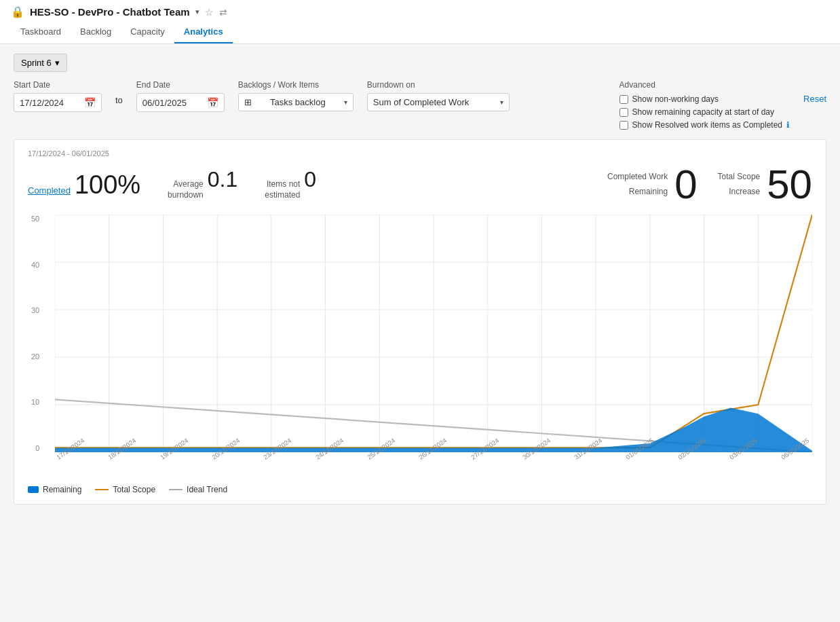 This screenshot has height=622, width=840. I want to click on burndown-label: Burndown on, so click(438, 85).